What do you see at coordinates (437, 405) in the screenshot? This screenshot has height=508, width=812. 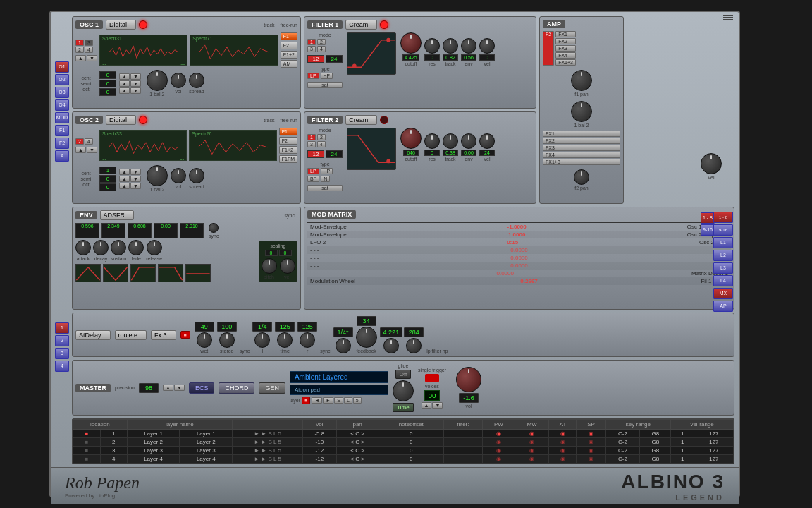 I see `master-voices-dn: ▼` at bounding box center [437, 405].